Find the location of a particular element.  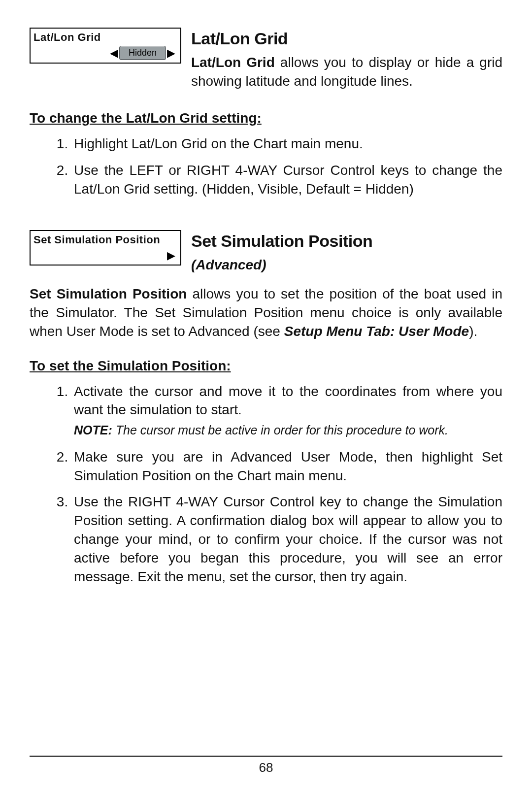

note-line: NOTE: The cursor must be active in order… is located at coordinates (288, 431).